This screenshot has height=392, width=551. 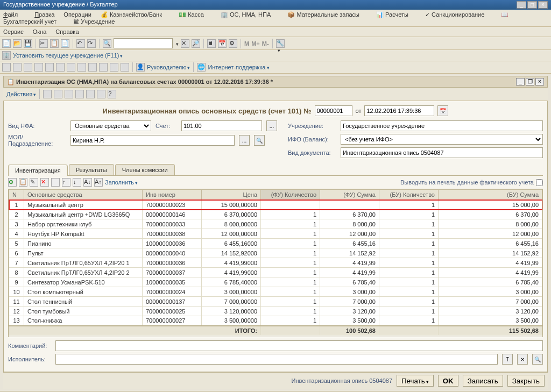 I want to click on delete-row-icon: ✕, so click(x=45, y=182).